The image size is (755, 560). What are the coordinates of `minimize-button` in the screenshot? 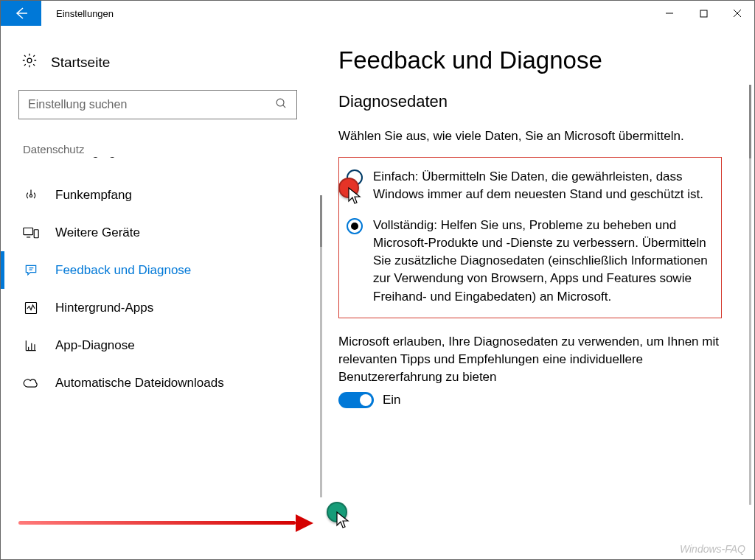 It's located at (669, 13).